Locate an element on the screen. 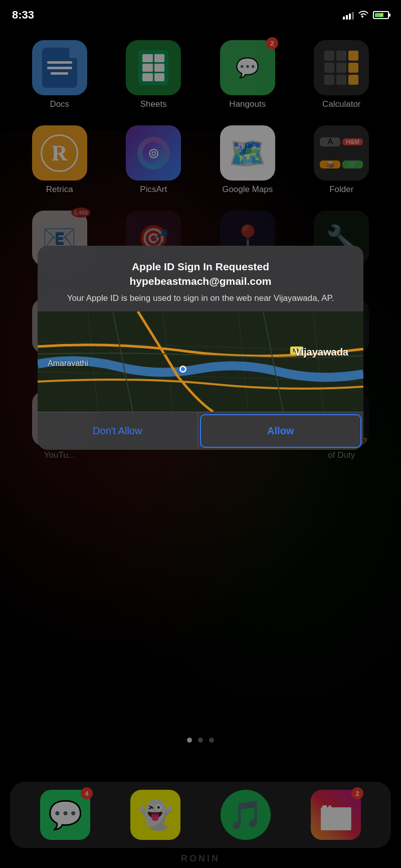 This screenshot has width=401, height=868. alert-email: hypebeastmach@gmail.com is located at coordinates (200, 281).